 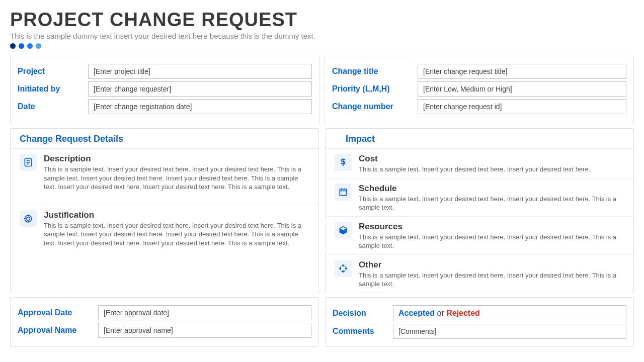 What do you see at coordinates (200, 71) in the screenshot?
I see `field-project: [Enter project title]` at bounding box center [200, 71].